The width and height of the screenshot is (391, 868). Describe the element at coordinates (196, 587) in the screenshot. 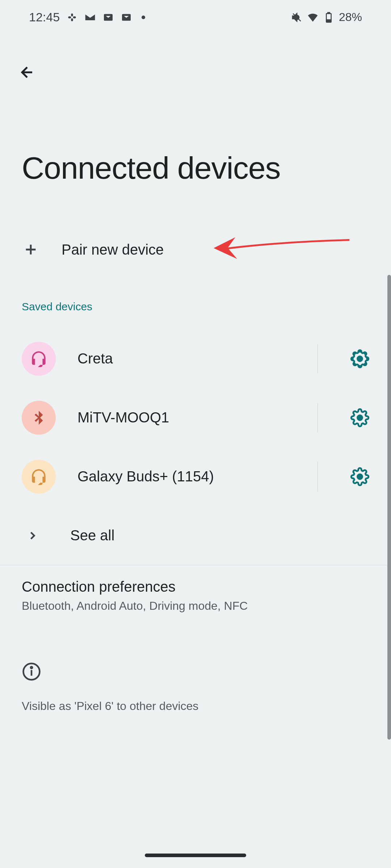

I see `connection-title: Connection preferences` at that location.